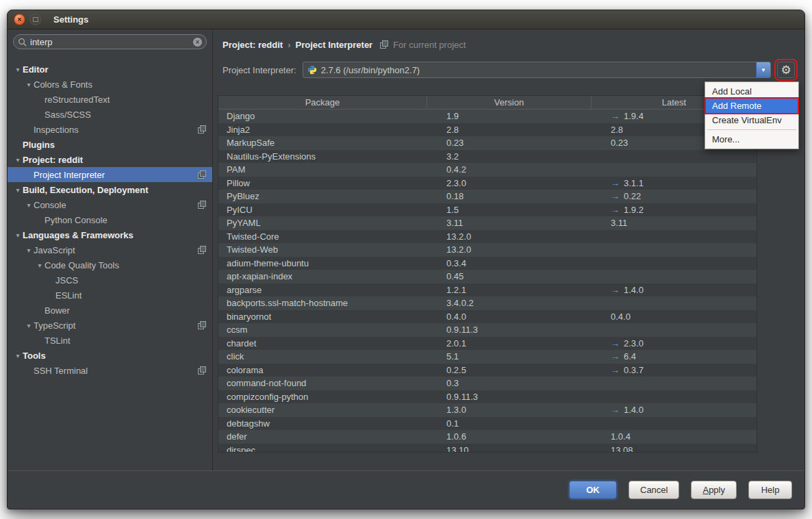  What do you see at coordinates (36, 19) in the screenshot?
I see `maximize-icon` at bounding box center [36, 19].